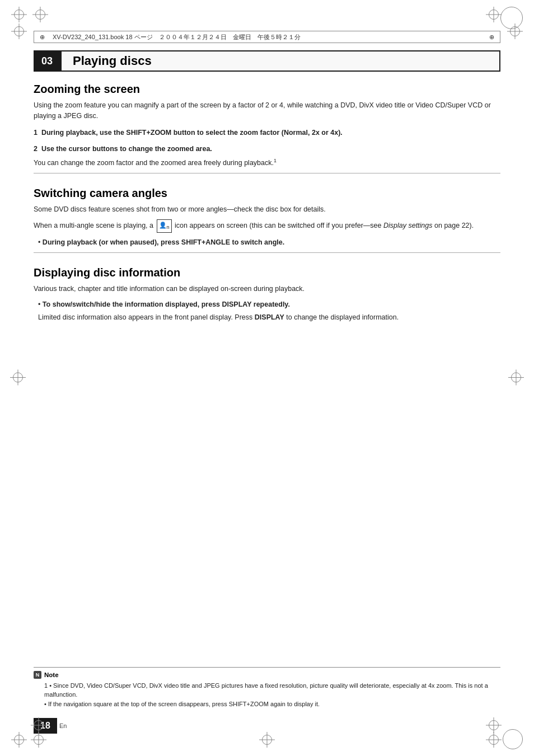  What do you see at coordinates (267, 111) in the screenshot?
I see `section-zoom-intro: Using the zoom feature you can magnify a…` at bounding box center [267, 111].